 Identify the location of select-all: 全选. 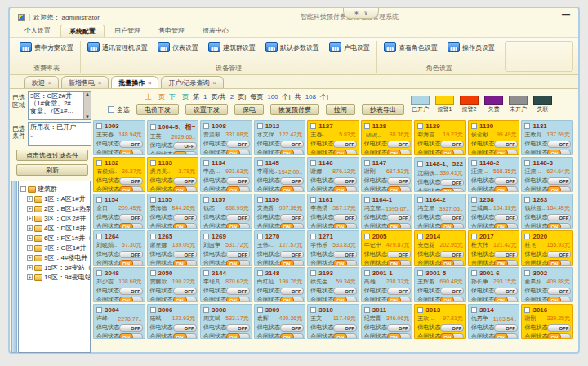
(119, 109).